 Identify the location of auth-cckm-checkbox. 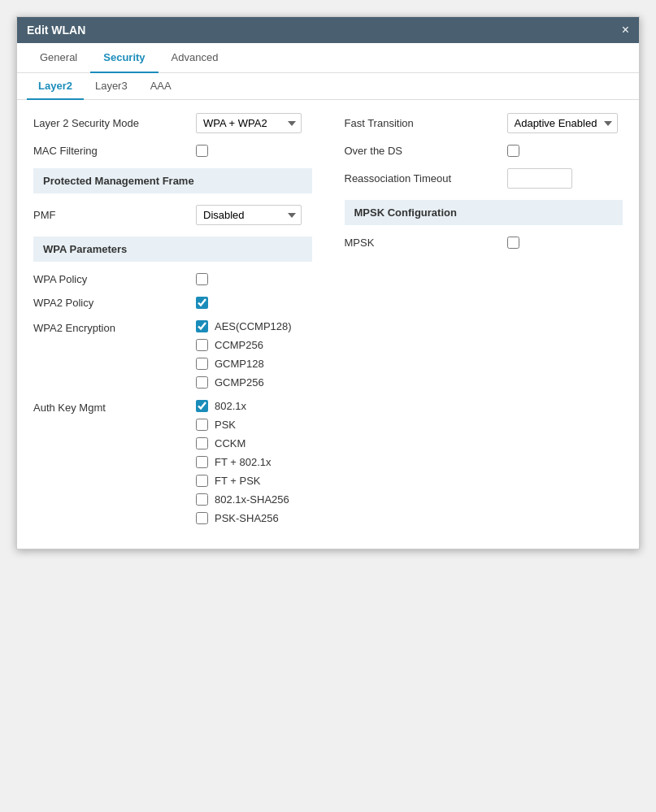
(202, 444).